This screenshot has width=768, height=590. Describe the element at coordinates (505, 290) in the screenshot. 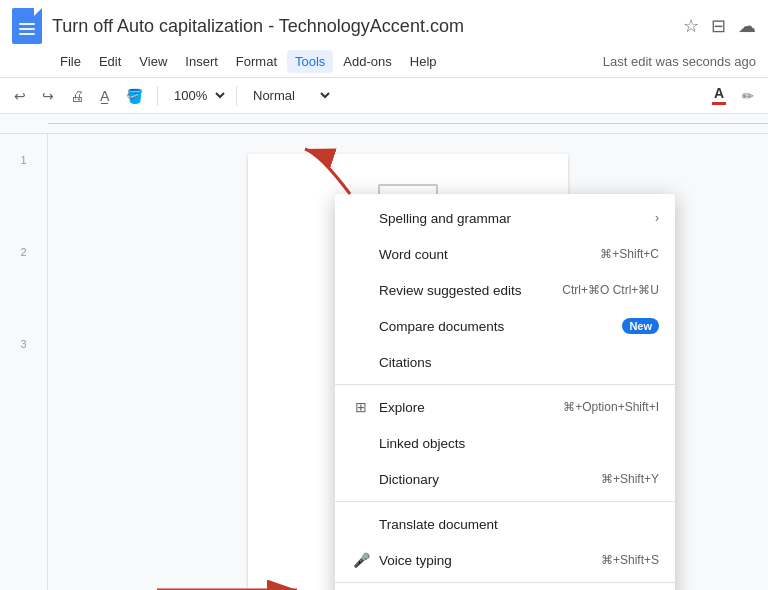

I see `menu-review-edits: Review suggested edits Ctrl+⌘O Ctrl+⌘U` at that location.